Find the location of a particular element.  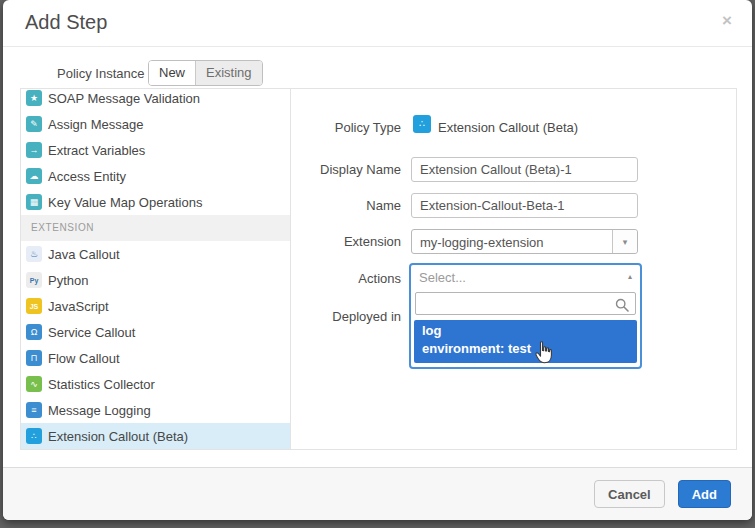

option-detail: environment: test is located at coordinates (526, 349).